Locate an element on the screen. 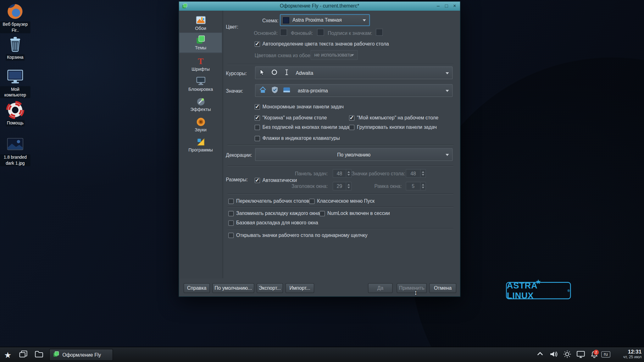 The width and height of the screenshot is (644, 362). display-settings-button is located at coordinates (580, 355).